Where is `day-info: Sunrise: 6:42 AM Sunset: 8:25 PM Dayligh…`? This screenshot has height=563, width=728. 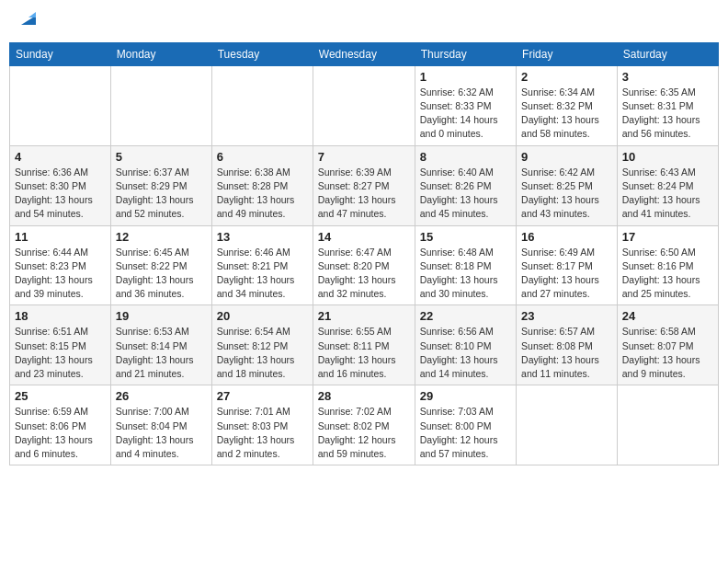 day-info: Sunrise: 6:42 AM Sunset: 8:25 PM Dayligh… is located at coordinates (566, 193).